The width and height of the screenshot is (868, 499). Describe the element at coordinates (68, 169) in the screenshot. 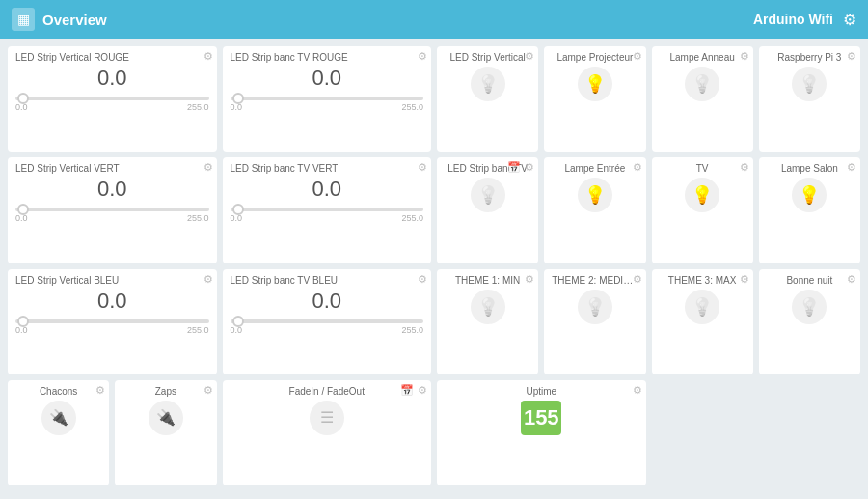

I see `card-title: LED Strip Vertical VERT` at that location.